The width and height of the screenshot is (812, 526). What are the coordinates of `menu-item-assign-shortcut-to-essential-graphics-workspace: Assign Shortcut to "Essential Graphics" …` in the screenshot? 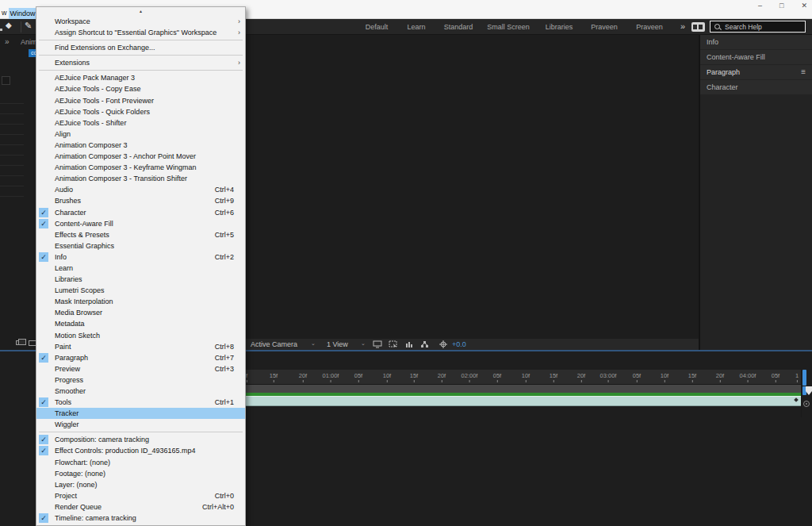 It's located at (141, 33).